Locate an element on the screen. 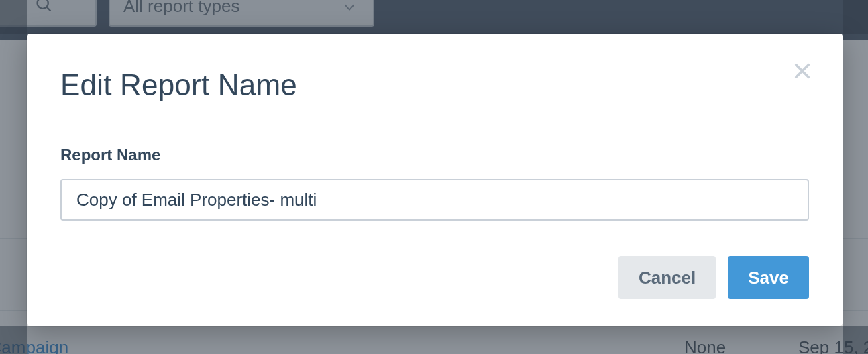 This screenshot has width=868, height=354. cancel-button: Cancel is located at coordinates (667, 278).